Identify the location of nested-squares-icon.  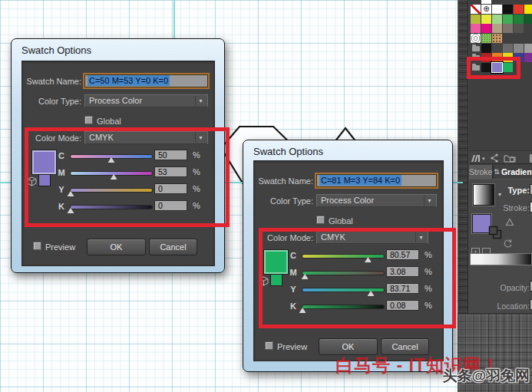
(495, 232).